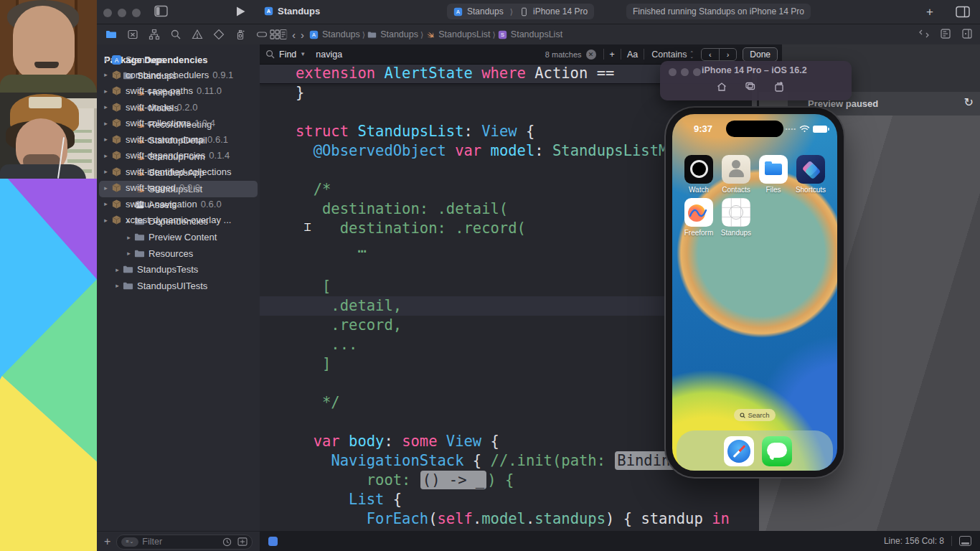 Image resolution: width=980 pixels, height=551 pixels. I want to click on standups-app-icon, so click(736, 212).